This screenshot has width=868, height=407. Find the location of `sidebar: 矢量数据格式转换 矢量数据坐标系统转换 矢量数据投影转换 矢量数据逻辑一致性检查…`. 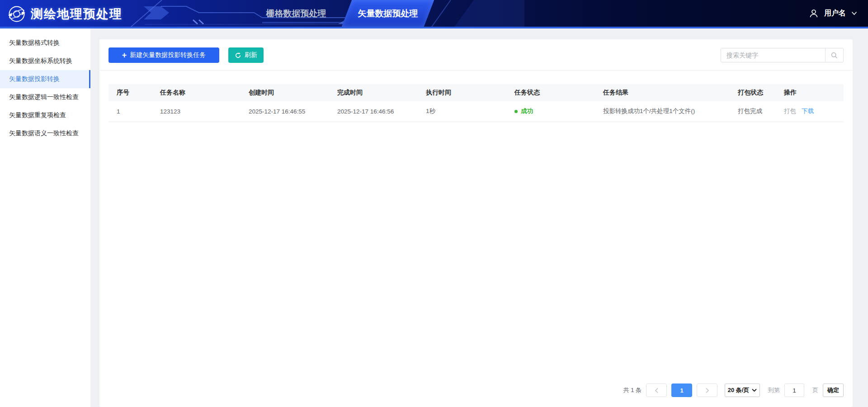

sidebar: 矢量数据格式转换 矢量数据坐标系统转换 矢量数据投影转换 矢量数据逻辑一致性检查… is located at coordinates (45, 218).